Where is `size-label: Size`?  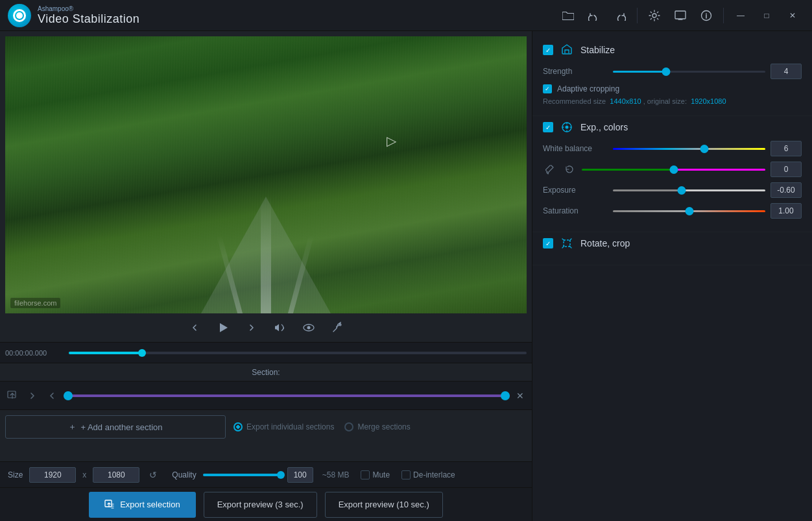 size-label: Size is located at coordinates (16, 475).